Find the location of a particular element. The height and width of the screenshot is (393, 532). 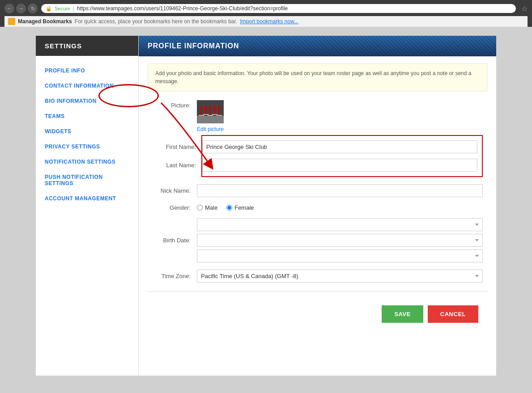

sidebar-item-contact-information: Contact Information is located at coordinates (87, 86).